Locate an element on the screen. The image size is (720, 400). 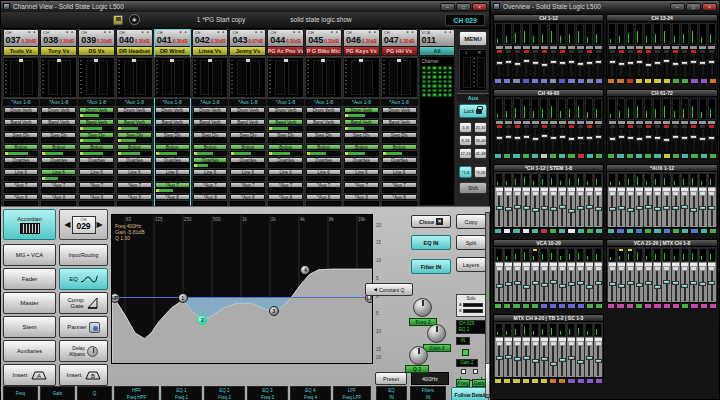
menu-button: MENU is located at coordinates (473, 38).